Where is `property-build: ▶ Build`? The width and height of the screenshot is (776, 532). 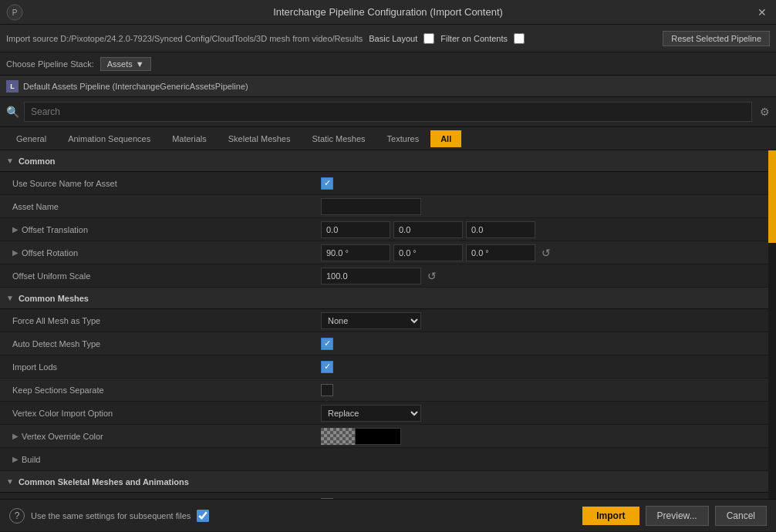 property-build: ▶ Build is located at coordinates (384, 460).